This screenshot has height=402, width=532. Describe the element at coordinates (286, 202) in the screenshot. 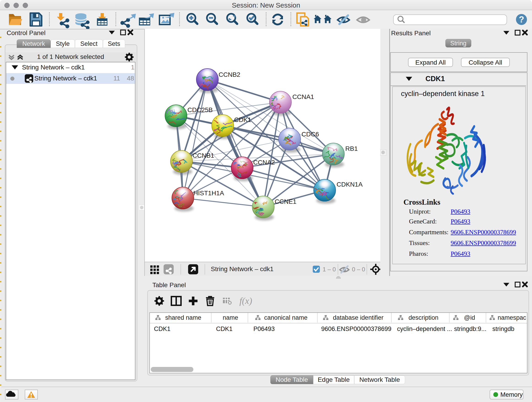

I see `svg-text: CCNE1` at that location.